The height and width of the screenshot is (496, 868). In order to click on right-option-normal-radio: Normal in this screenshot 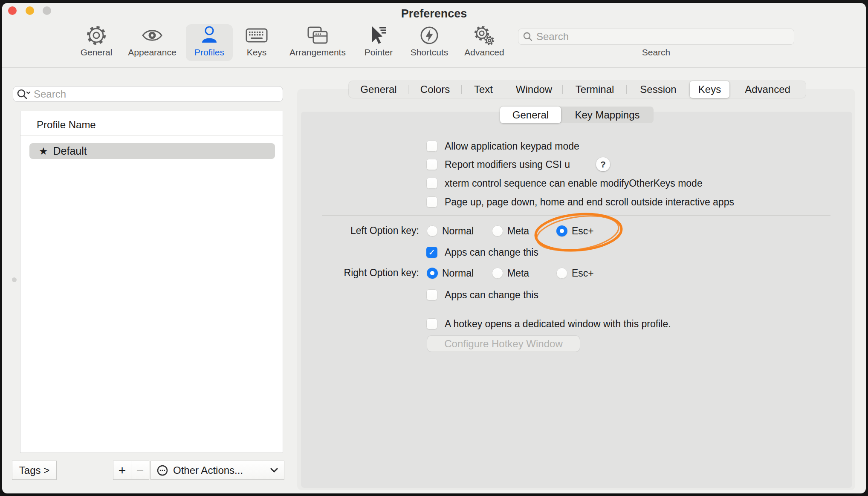, I will do `click(450, 273)`.